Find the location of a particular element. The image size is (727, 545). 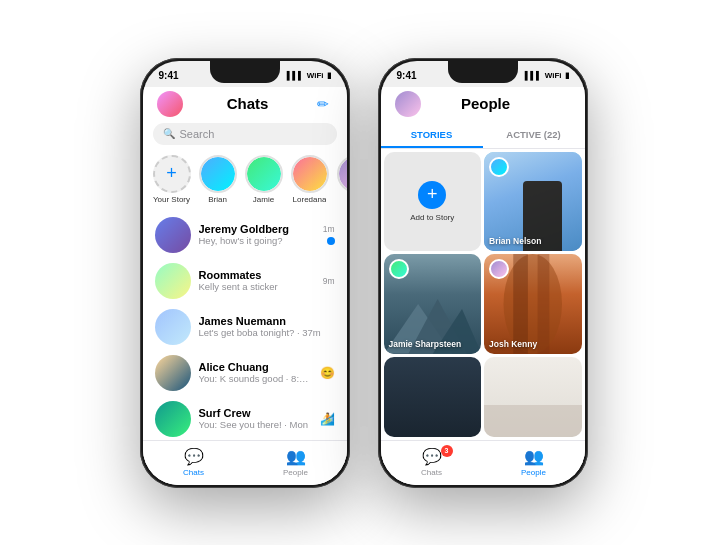

chat-avatar-james is located at coordinates (173, 327).